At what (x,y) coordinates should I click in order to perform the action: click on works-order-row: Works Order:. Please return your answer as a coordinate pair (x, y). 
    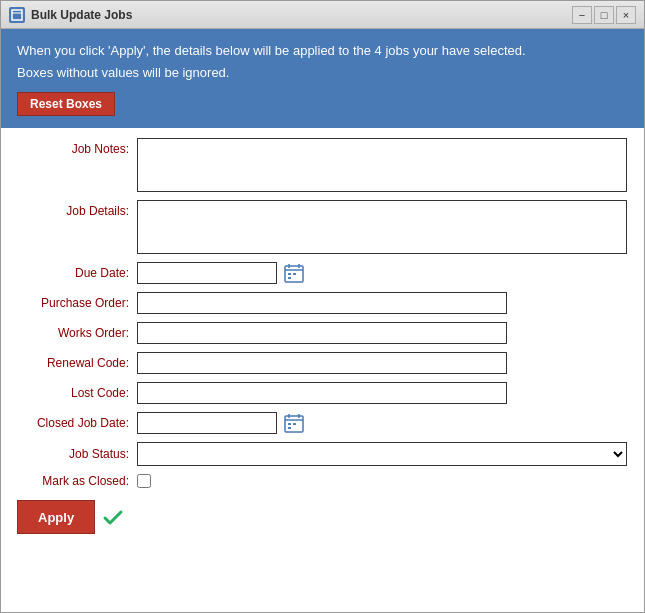
    Looking at the image, I should click on (322, 333).